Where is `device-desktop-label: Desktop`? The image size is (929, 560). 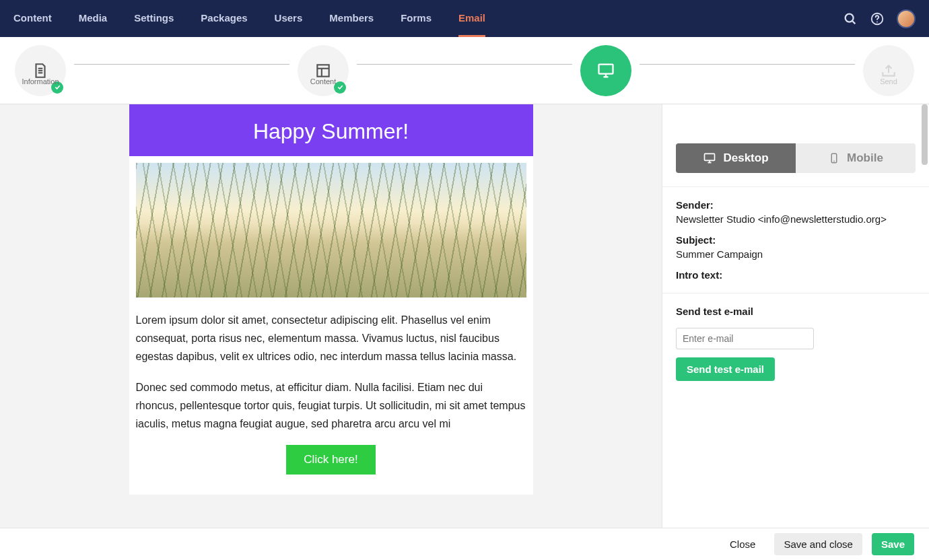
device-desktop-label: Desktop is located at coordinates (746, 158).